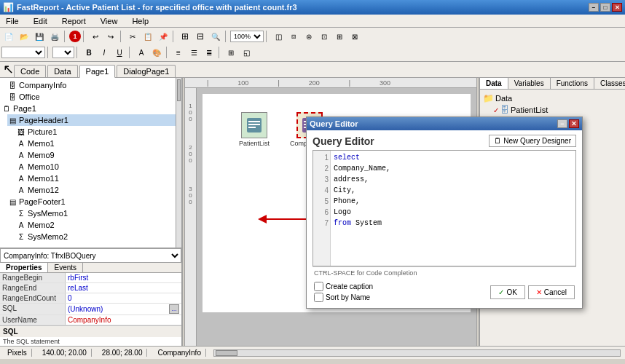 The image size is (625, 364). What do you see at coordinates (41, 21) in the screenshot?
I see `menu-edit: Edit` at bounding box center [41, 21].